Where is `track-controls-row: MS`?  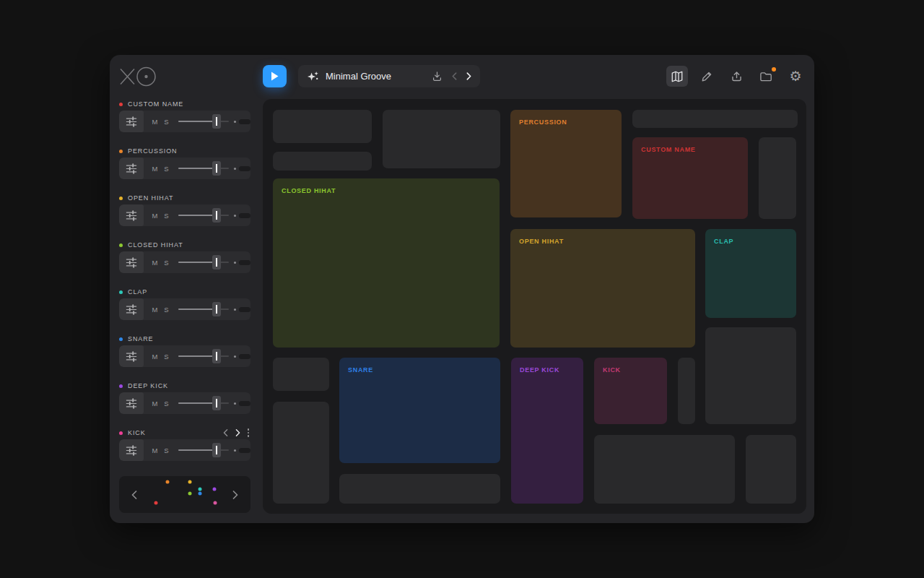
track-controls-row: MS is located at coordinates (185, 450).